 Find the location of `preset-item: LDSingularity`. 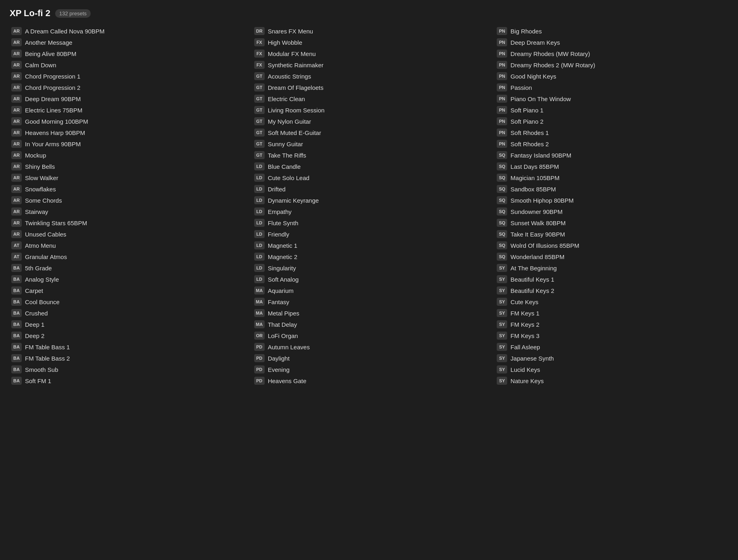

preset-item: LDSingularity is located at coordinates (369, 268).